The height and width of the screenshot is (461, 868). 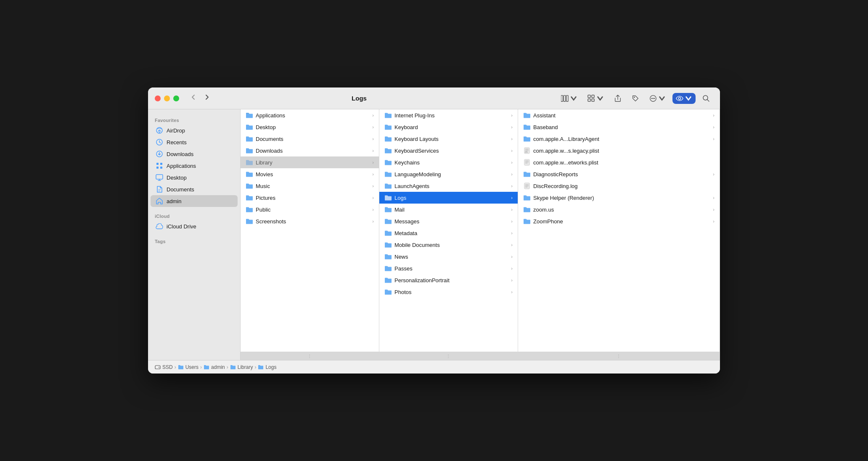 I want to click on breadcrumb-ssd: SSD, so click(x=164, y=367).